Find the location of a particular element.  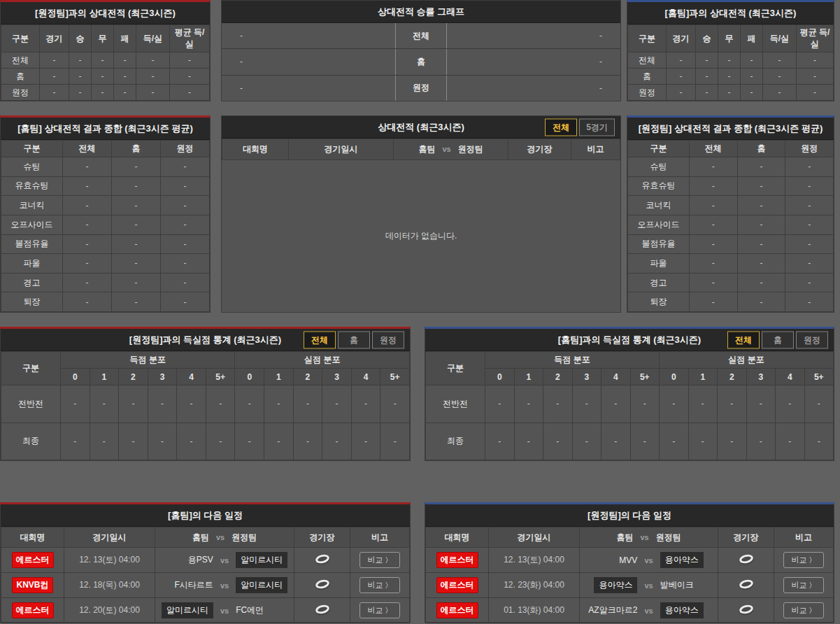

match-datetime: 12. 20(토) 04:00 is located at coordinates (110, 611).